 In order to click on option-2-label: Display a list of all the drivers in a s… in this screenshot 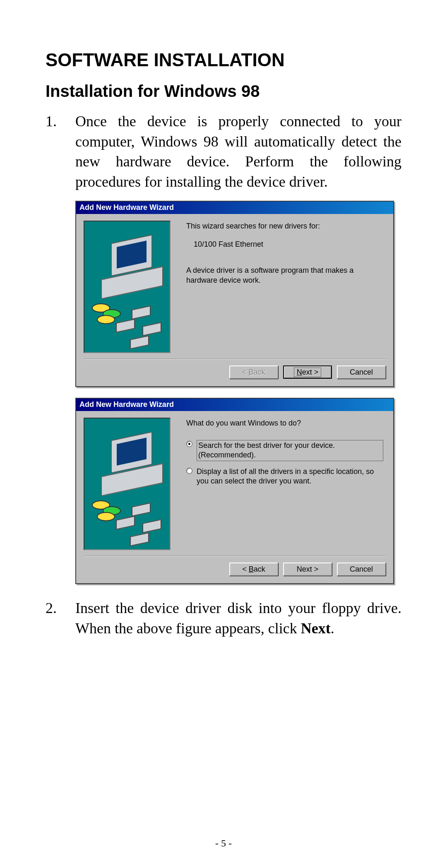, I will do `click(290, 477)`.